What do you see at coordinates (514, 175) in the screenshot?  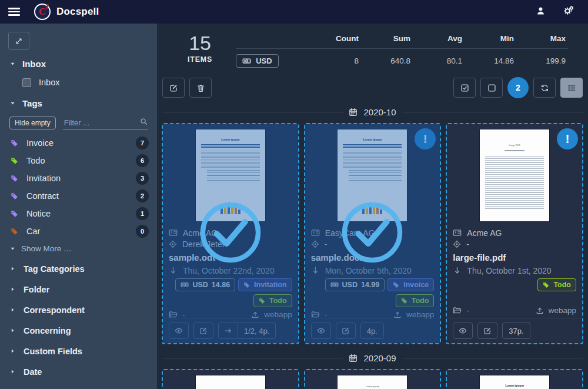 I see `document-page: Large PDF` at bounding box center [514, 175].